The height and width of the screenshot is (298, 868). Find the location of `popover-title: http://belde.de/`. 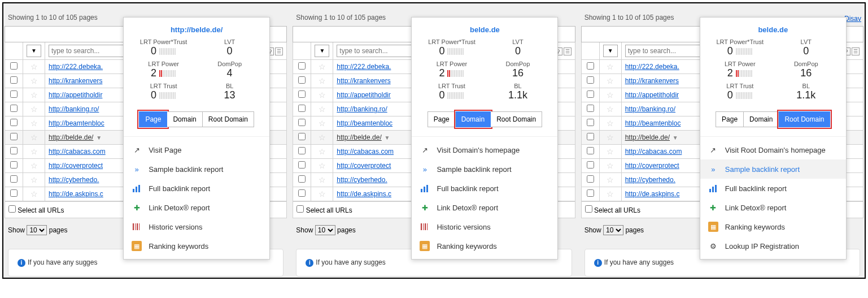

popover-title: http://belde.de/ is located at coordinates (197, 27).